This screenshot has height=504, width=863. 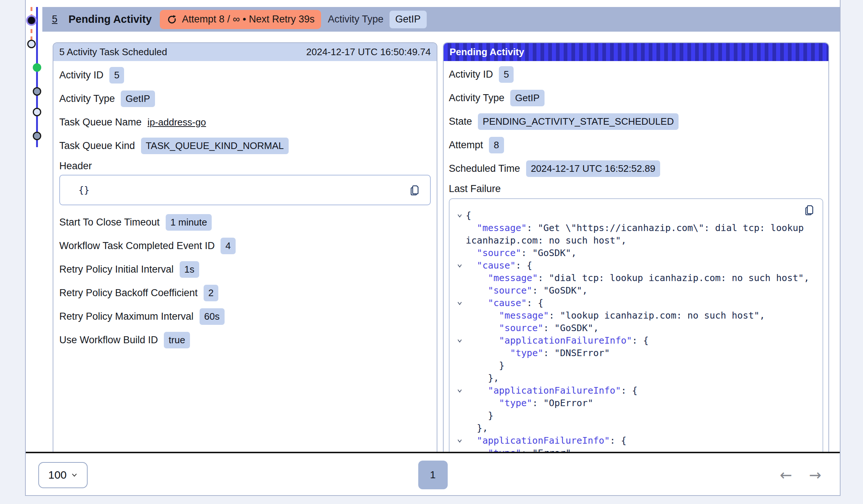 What do you see at coordinates (189, 222) in the screenshot?
I see `field-value-badge: 1 minute` at bounding box center [189, 222].